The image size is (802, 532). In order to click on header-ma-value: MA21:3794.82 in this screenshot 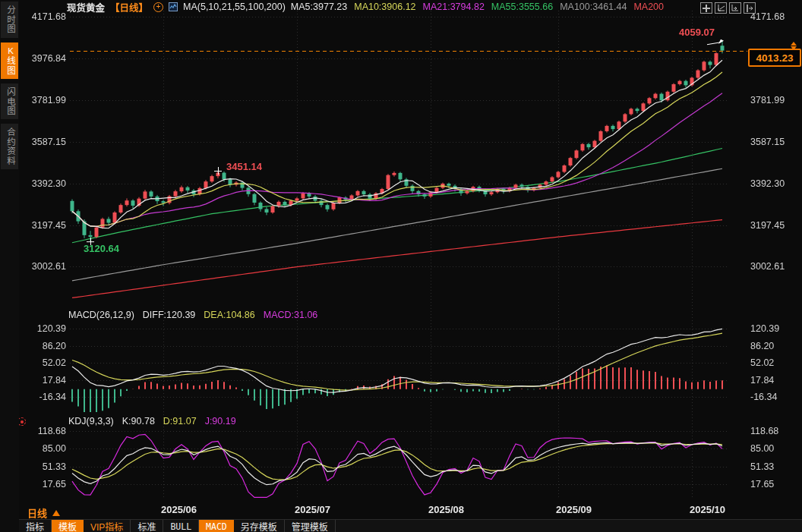, I will do `click(454, 7)`.